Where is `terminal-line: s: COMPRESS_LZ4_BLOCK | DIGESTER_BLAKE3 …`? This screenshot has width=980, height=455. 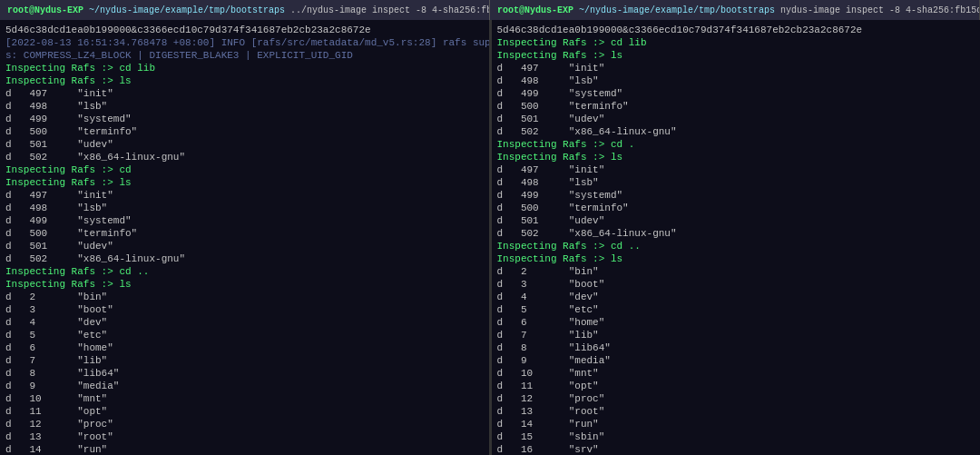
terminal-line: s: COMPRESS_LZ4_BLOCK | DIGESTER_BLAKE3 … is located at coordinates (245, 55).